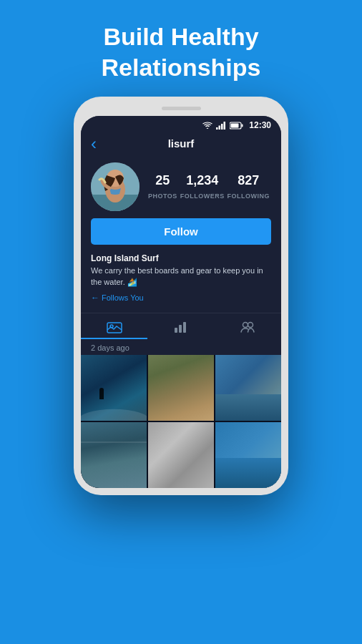 This screenshot has height=644, width=362. Describe the element at coordinates (248, 327) in the screenshot. I see `tagged-tab-icon` at that location.